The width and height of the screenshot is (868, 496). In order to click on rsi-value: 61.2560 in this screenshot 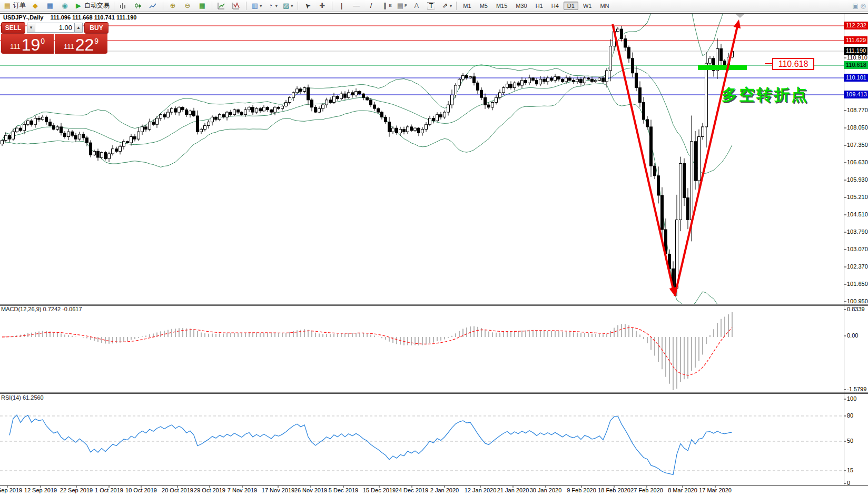, I will do `click(33, 398)`.